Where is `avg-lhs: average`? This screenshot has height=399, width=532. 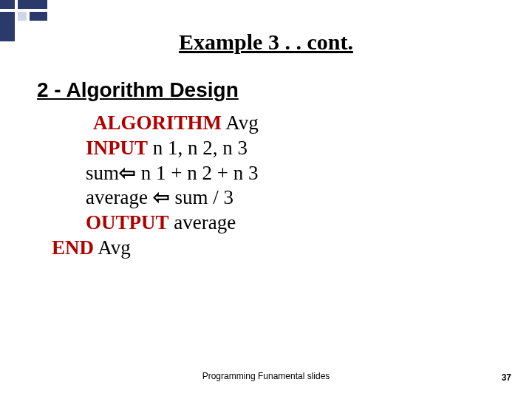 avg-lhs: average is located at coordinates (117, 197).